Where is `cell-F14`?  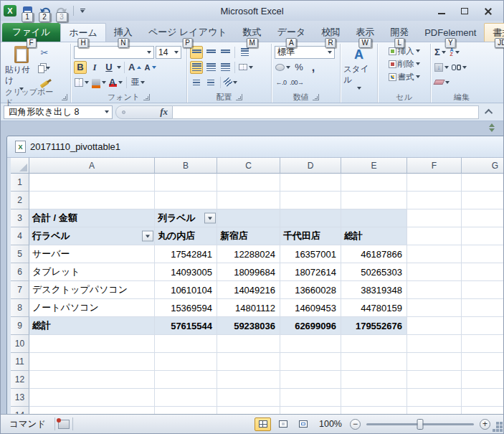 cell-F14 is located at coordinates (434, 410).